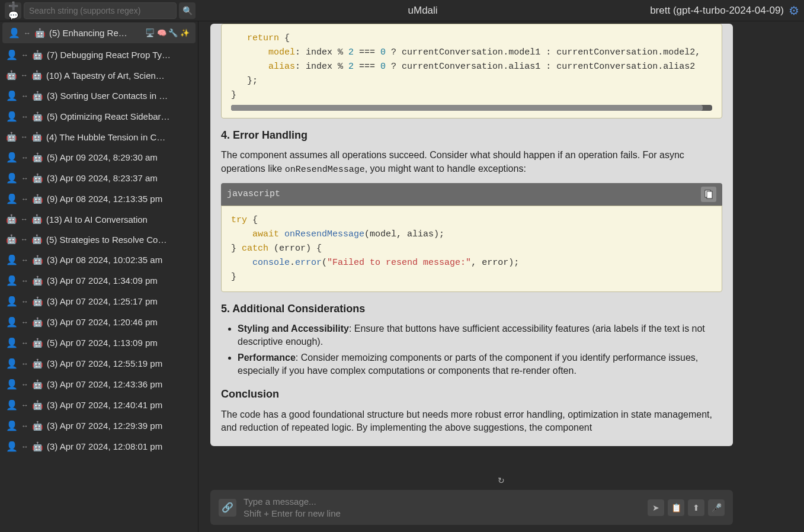  What do you see at coordinates (325, 263) in the screenshot?
I see `code-token: (` at bounding box center [325, 263].